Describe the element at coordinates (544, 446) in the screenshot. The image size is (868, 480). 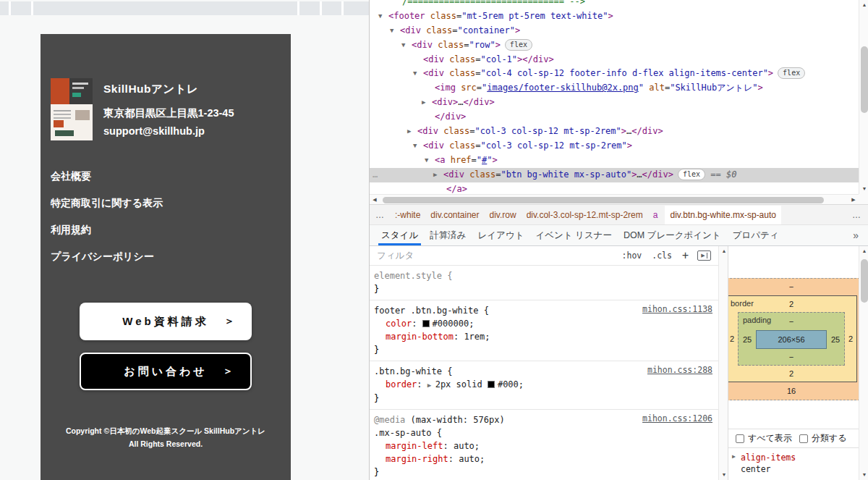
I see `style-property: margin-left: auto;` at that location.